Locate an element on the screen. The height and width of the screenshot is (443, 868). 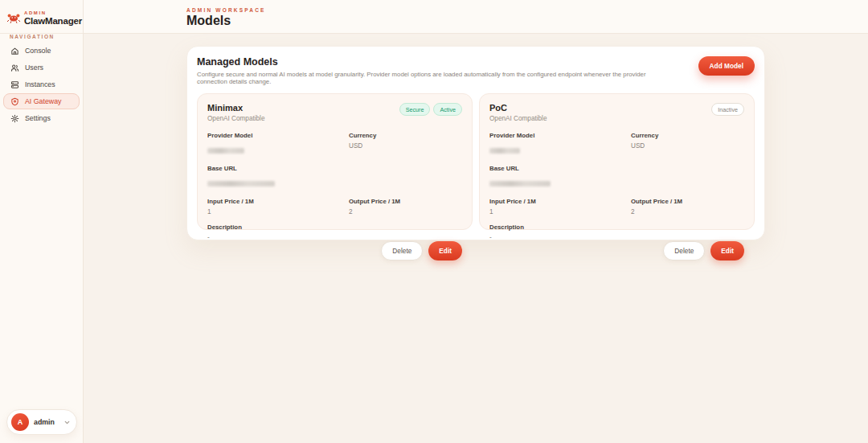
crab-icon is located at coordinates (14, 18).